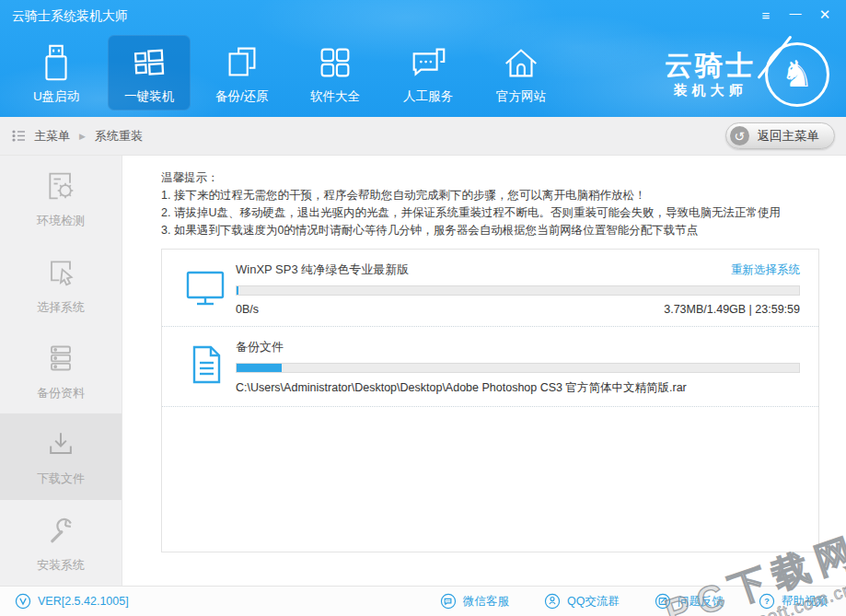 Image resolution: width=846 pixels, height=616 pixels. Describe the element at coordinates (61, 565) in the screenshot. I see `step-label: 安装系统` at that location.